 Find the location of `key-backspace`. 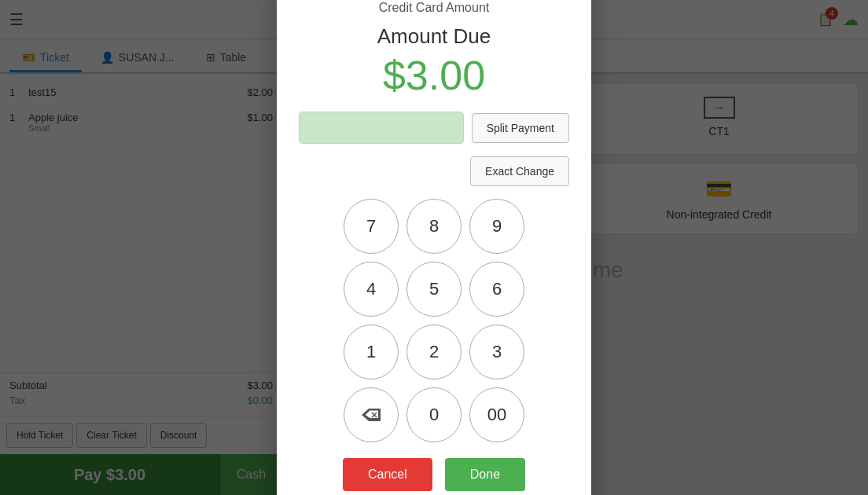

key-backspace is located at coordinates (371, 415).